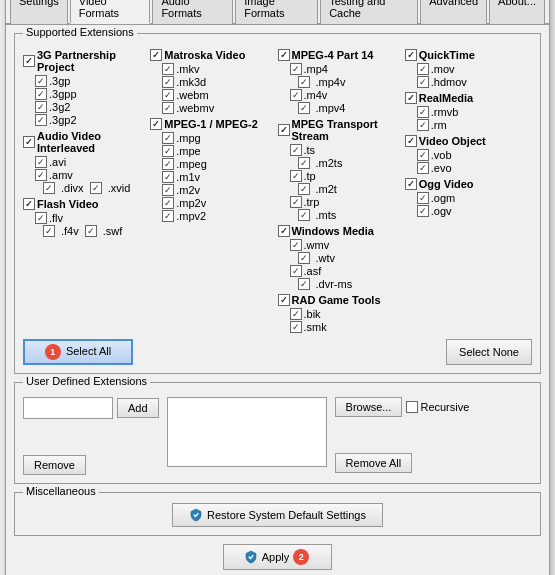  What do you see at coordinates (41, 81) in the screenshot?
I see `check-3gp` at bounding box center [41, 81].